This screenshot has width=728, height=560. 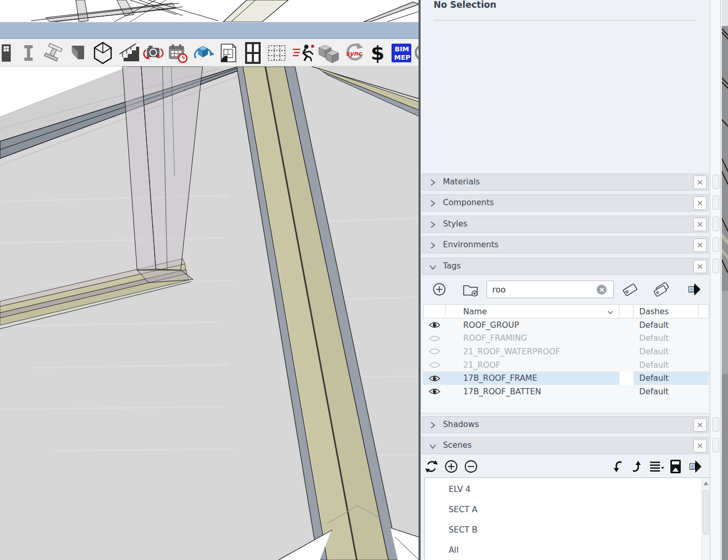 What do you see at coordinates (470, 289) in the screenshot?
I see `add-tag-folder-icon` at bounding box center [470, 289].